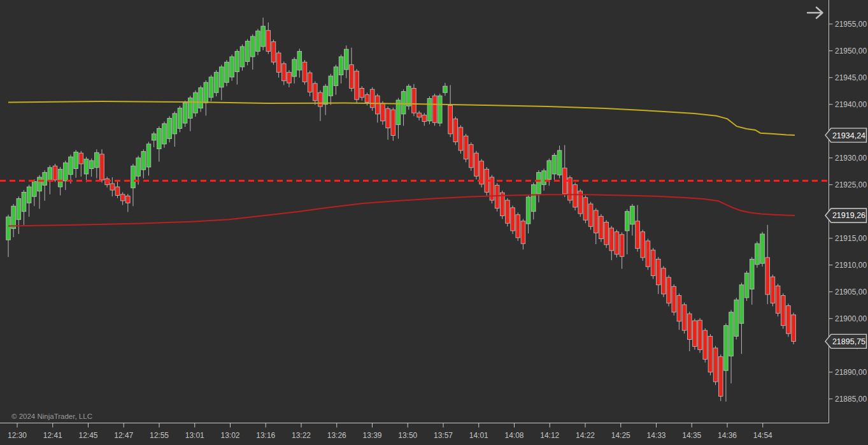 Image resolution: width=868 pixels, height=445 pixels. I want to click on time-tick-label: 13:26, so click(337, 435).